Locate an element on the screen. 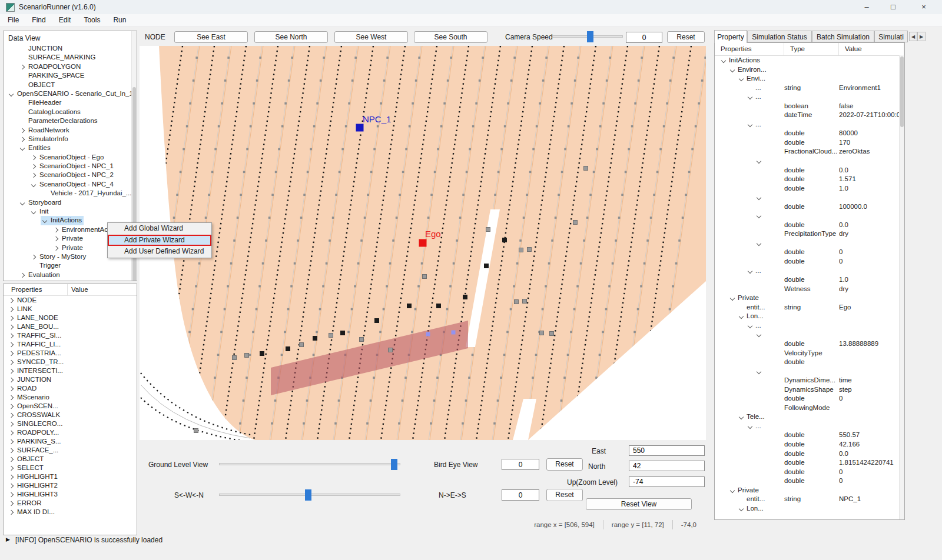 This screenshot has height=560, width=942. property-row: double170 is located at coordinates (810, 143).